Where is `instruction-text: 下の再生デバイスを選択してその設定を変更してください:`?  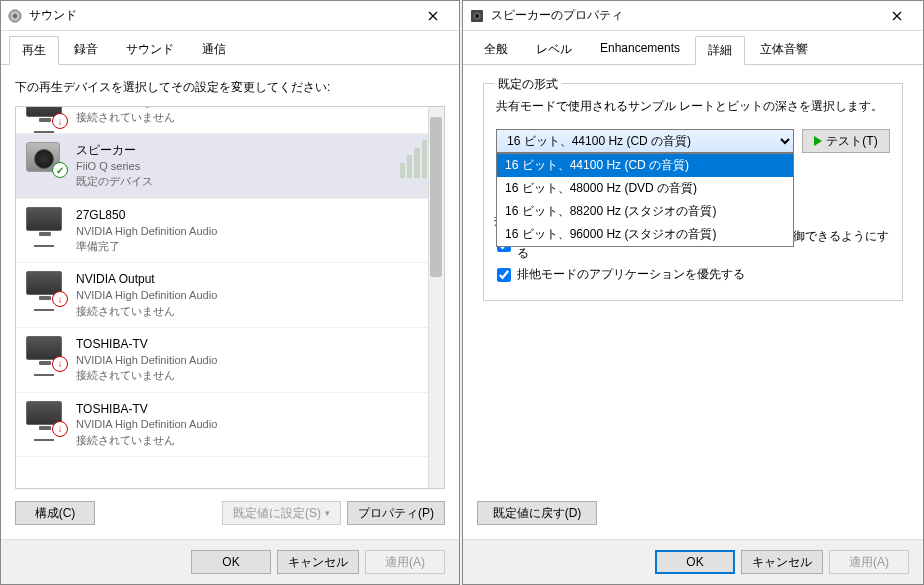
instruction-text: 下の再生デバイスを選択してその設定を変更してください: is located at coordinates (230, 88).